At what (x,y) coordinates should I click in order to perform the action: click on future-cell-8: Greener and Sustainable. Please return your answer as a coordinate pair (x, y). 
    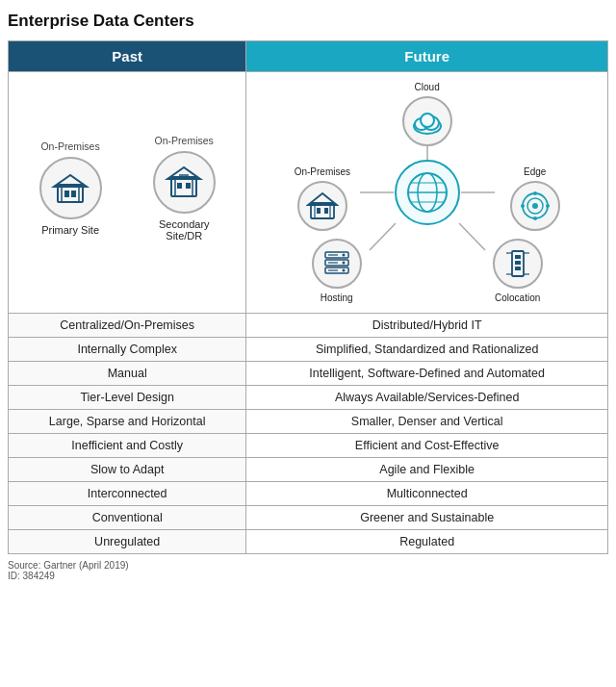
    Looking at the image, I should click on (427, 518).